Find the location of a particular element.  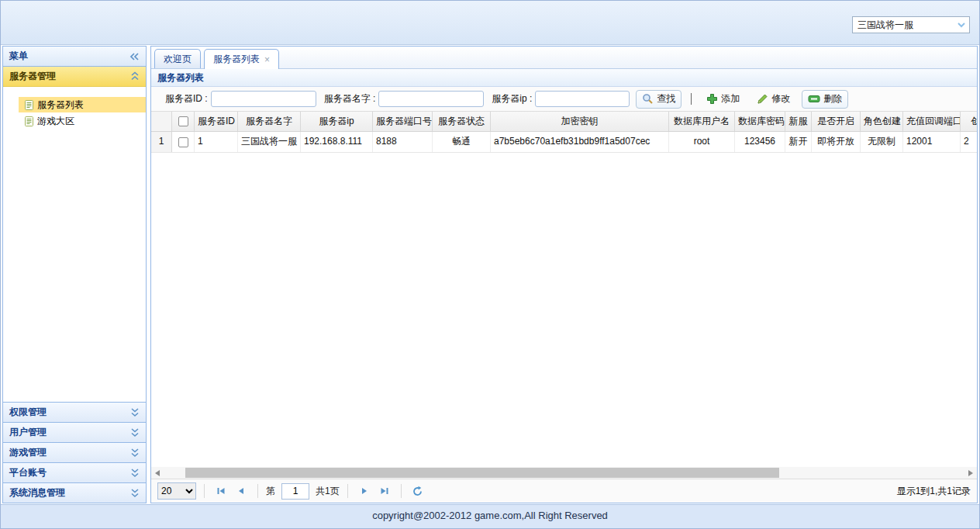

accordion-label: 平台账号 is located at coordinates (28, 473).